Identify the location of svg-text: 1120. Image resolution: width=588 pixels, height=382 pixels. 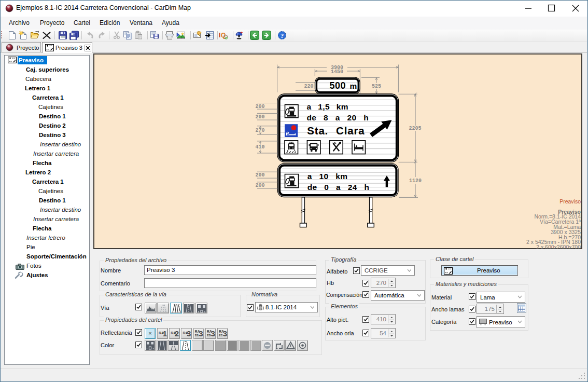
(415, 181).